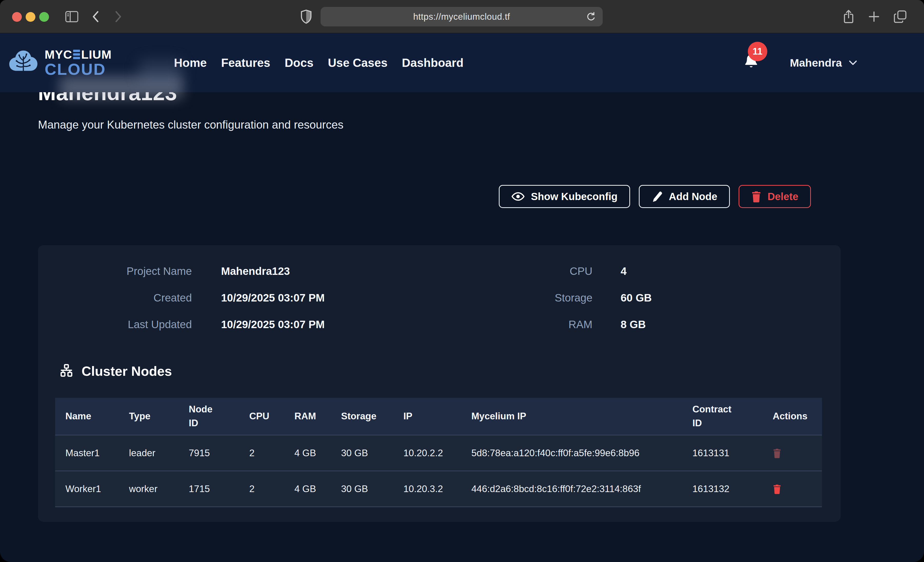  I want to click on nav-link-dashboard: Dashboard, so click(433, 63).